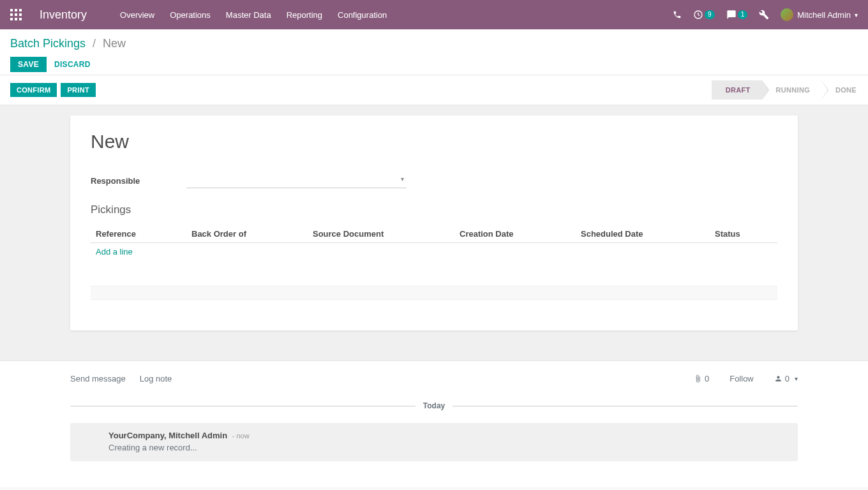 This screenshot has height=490, width=868. What do you see at coordinates (779, 379) in the screenshot?
I see `person-icon` at bounding box center [779, 379].